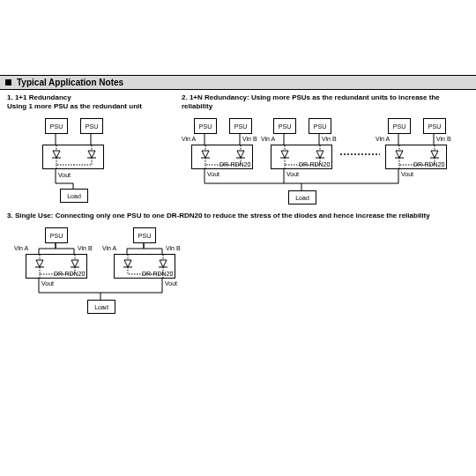 The height and width of the screenshot is (476, 476). Describe the element at coordinates (327, 163) in the screenshot. I see `s2-diagram: PSU PSU Vin A Vin B DR-RDN20 Vout PSU PS…` at that location.